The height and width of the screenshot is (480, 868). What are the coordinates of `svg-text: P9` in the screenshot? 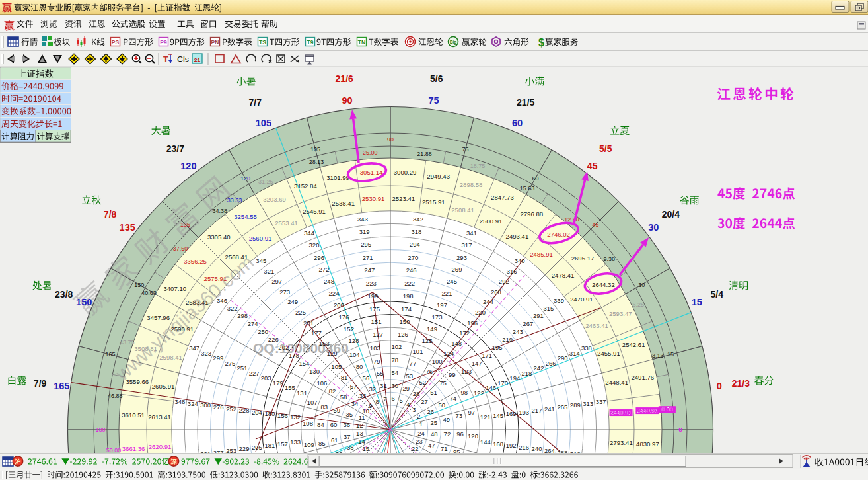 It's located at (164, 42).